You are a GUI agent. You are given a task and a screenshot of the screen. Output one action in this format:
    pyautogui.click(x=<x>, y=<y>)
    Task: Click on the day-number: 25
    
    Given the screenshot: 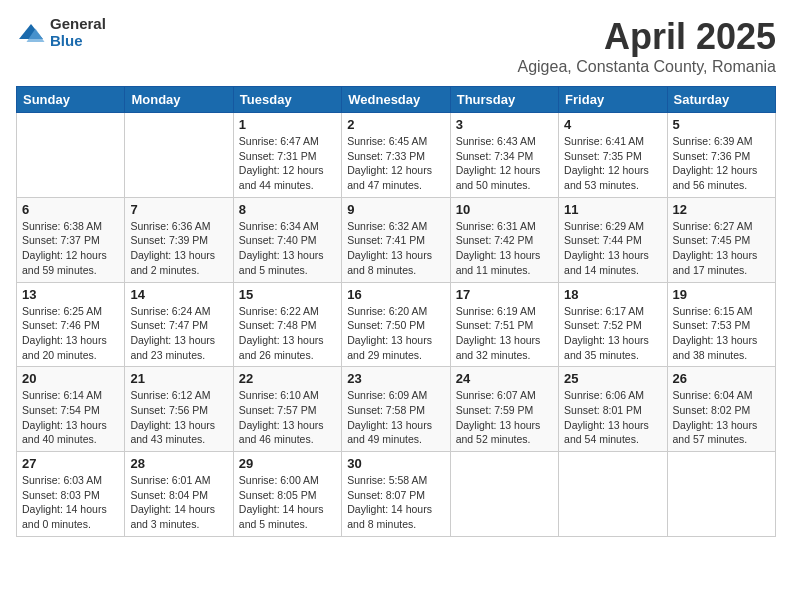 What is the action you would take?
    pyautogui.click(x=612, y=378)
    